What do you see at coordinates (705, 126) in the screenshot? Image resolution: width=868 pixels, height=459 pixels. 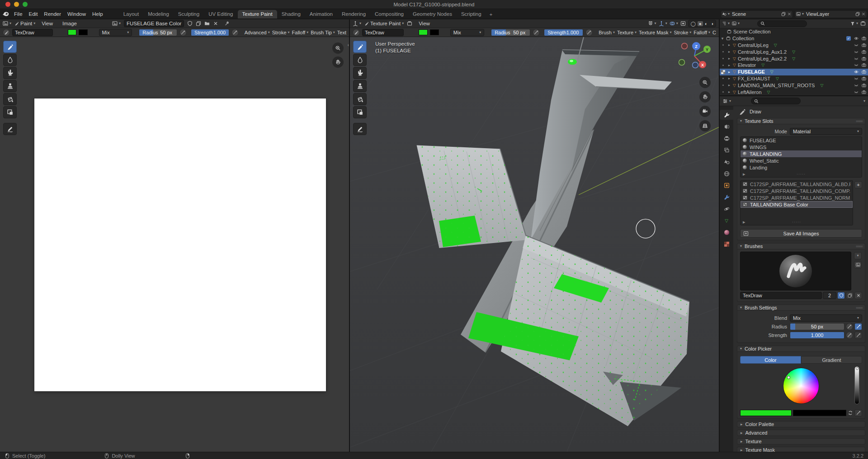 I see `viewport-ortho-button` at bounding box center [705, 126].